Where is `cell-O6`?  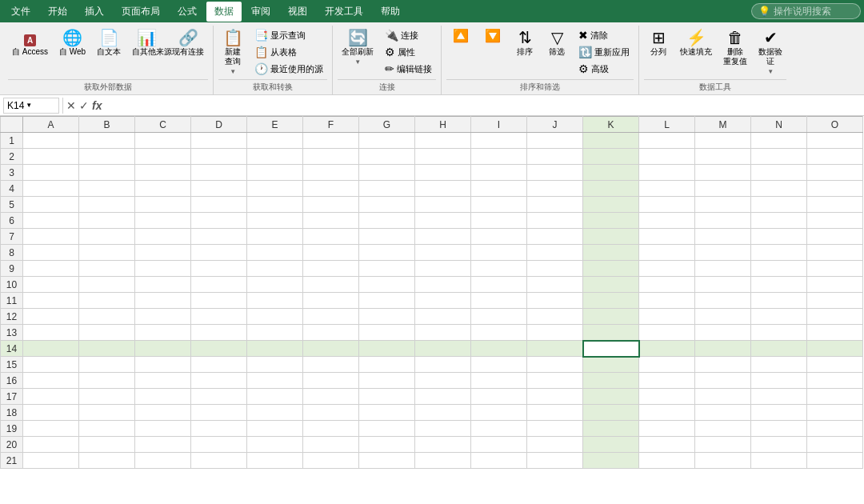
cell-O6 is located at coordinates (835, 221).